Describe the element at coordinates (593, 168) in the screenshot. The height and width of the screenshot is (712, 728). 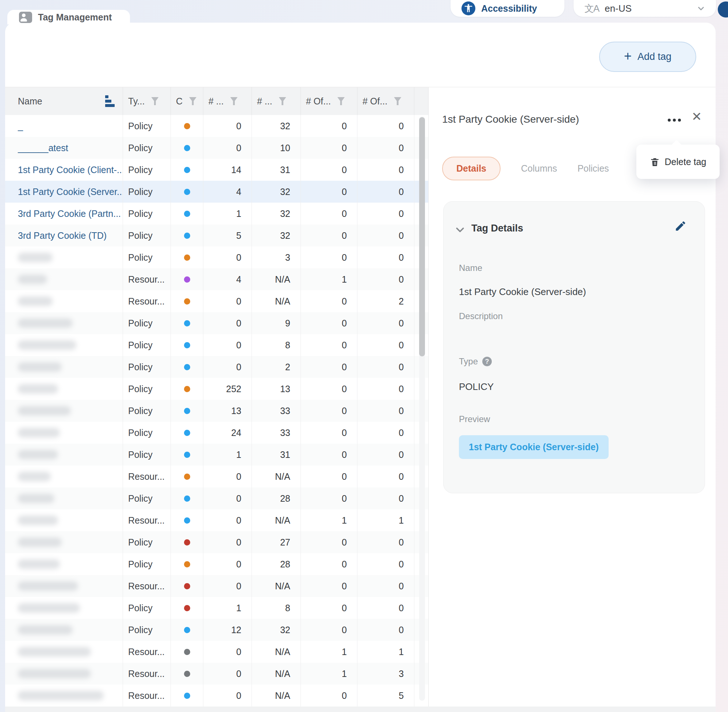
I see `panel-tab-policies: Policies` at that location.